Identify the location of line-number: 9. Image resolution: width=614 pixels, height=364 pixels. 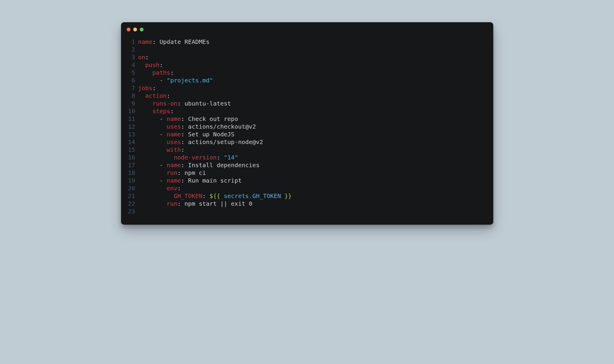
(130, 103).